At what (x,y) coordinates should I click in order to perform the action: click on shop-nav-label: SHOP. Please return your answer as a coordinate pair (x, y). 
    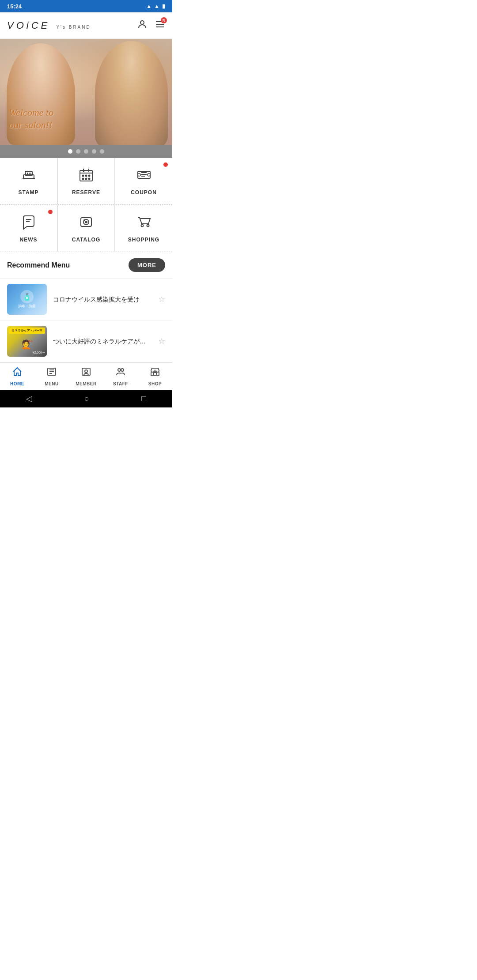
    Looking at the image, I should click on (155, 384).